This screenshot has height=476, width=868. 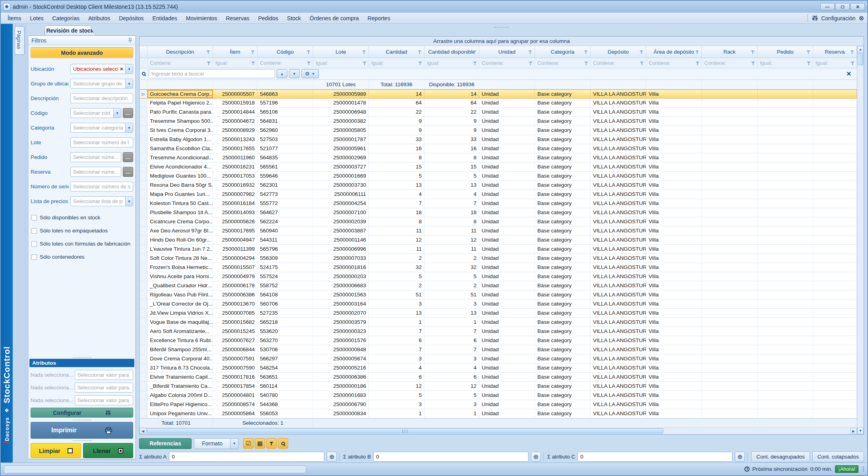 I want to click on table-row: Felpita Papel Higienico 2...250000159185…, so click(x=498, y=103).